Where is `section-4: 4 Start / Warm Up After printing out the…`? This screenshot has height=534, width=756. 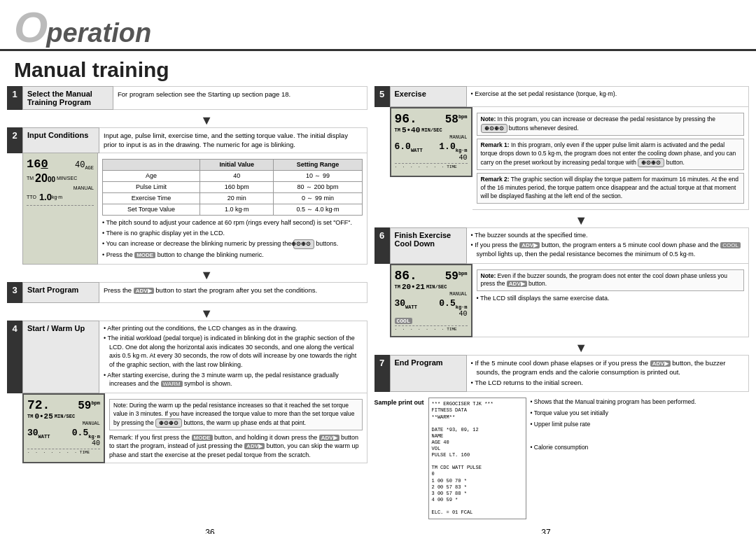
section-4: 4 Start / Warm Up After printing out the… is located at coordinates (188, 392).